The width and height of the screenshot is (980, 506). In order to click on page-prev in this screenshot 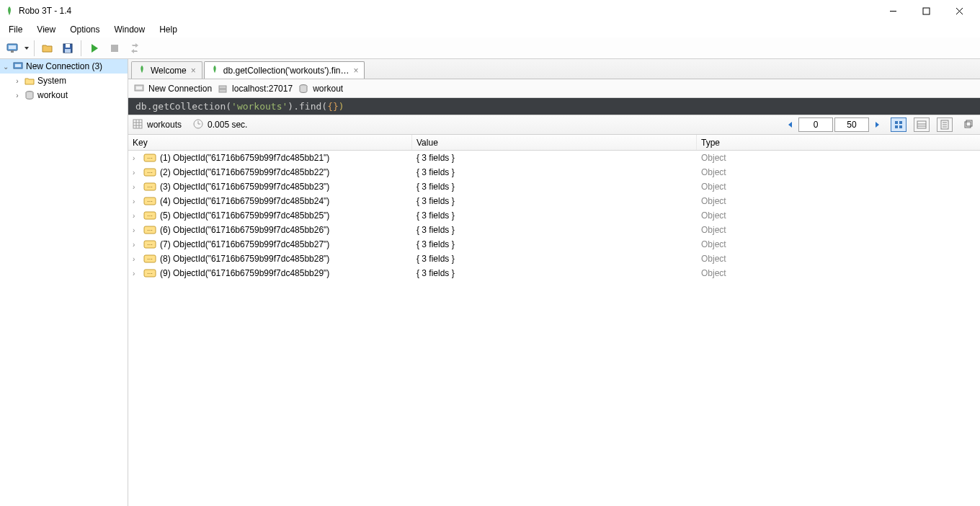, I will do `click(790, 125)`.